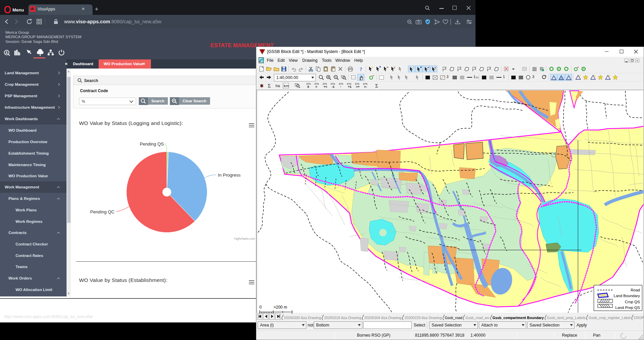 This screenshot has height=340, width=644. I want to click on svg-text: Pending QC, so click(102, 212).